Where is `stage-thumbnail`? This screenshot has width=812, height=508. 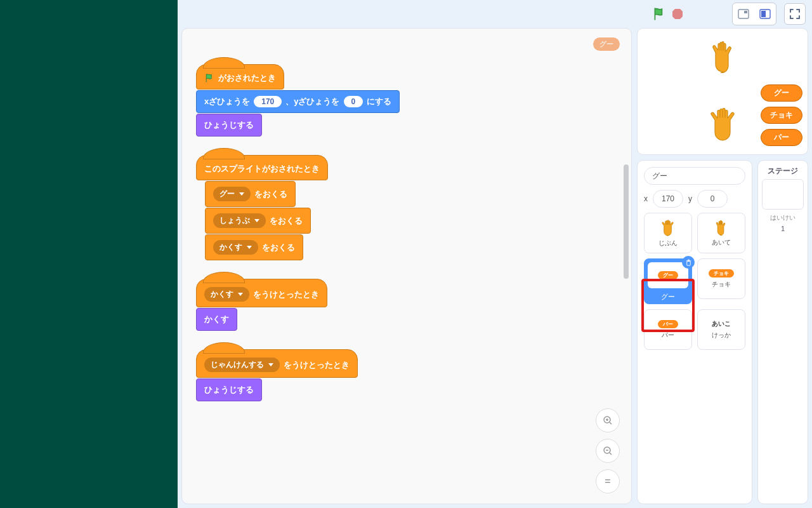
stage-thumbnail is located at coordinates (783, 194).